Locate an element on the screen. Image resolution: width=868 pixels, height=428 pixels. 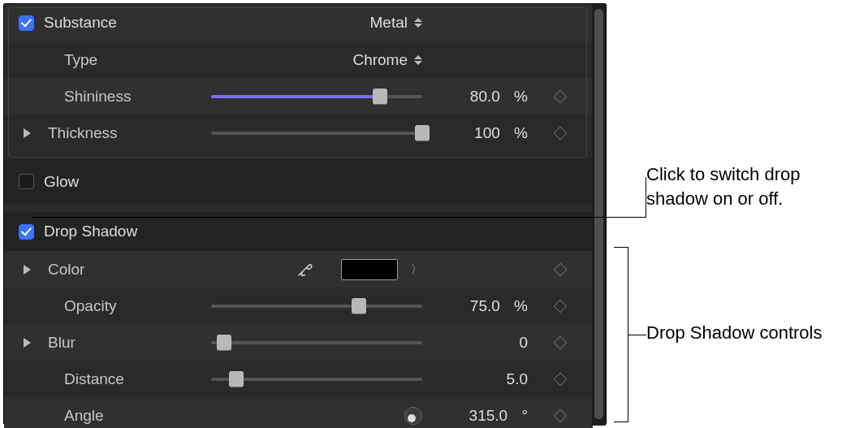
blur-value-field: 0 is located at coordinates (483, 343).